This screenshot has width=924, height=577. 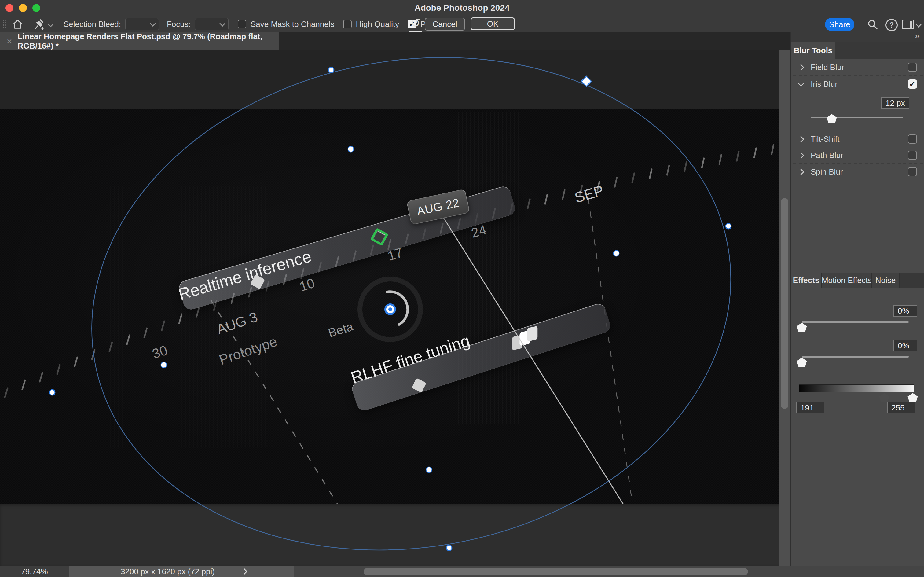 I want to click on workspace-icon, so click(x=908, y=24).